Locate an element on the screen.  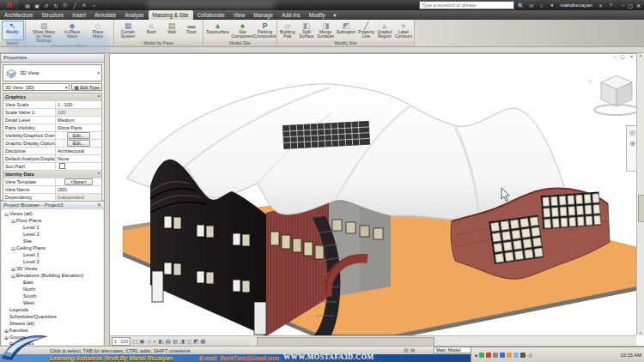
print-icon: ⎘ is located at coordinates (65, 5).